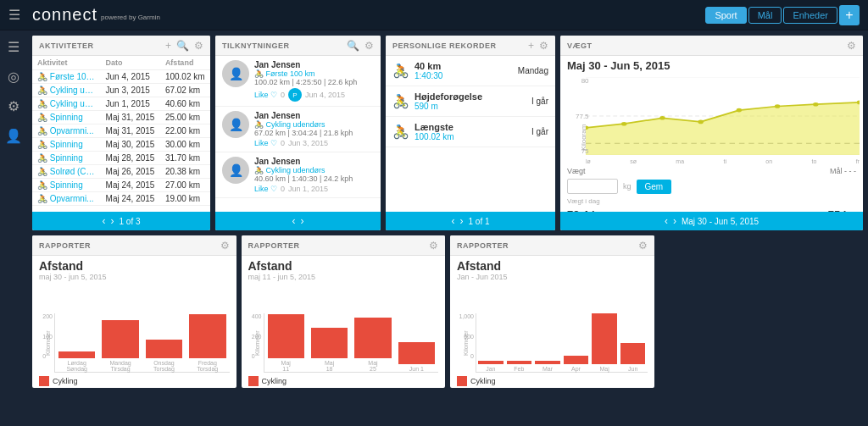 The width and height of the screenshot is (868, 426). Describe the element at coordinates (462, 381) in the screenshot. I see `legend-box` at that location.